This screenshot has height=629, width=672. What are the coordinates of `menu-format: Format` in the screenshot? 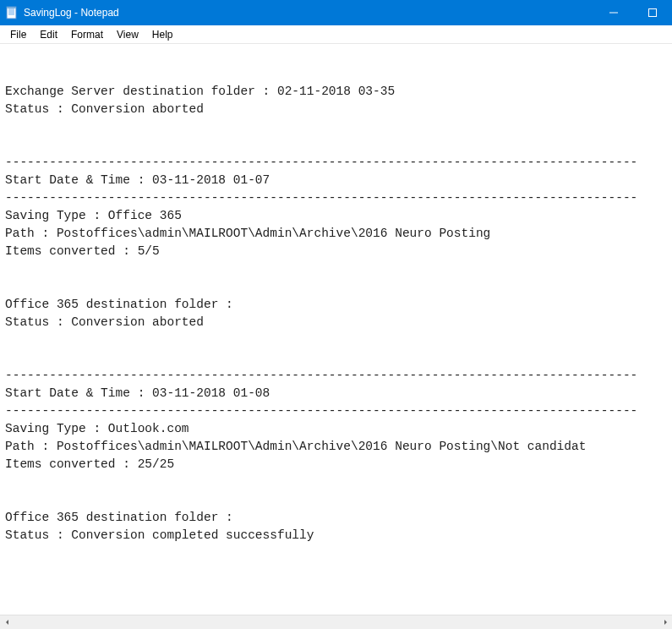 It's located at (87, 35).